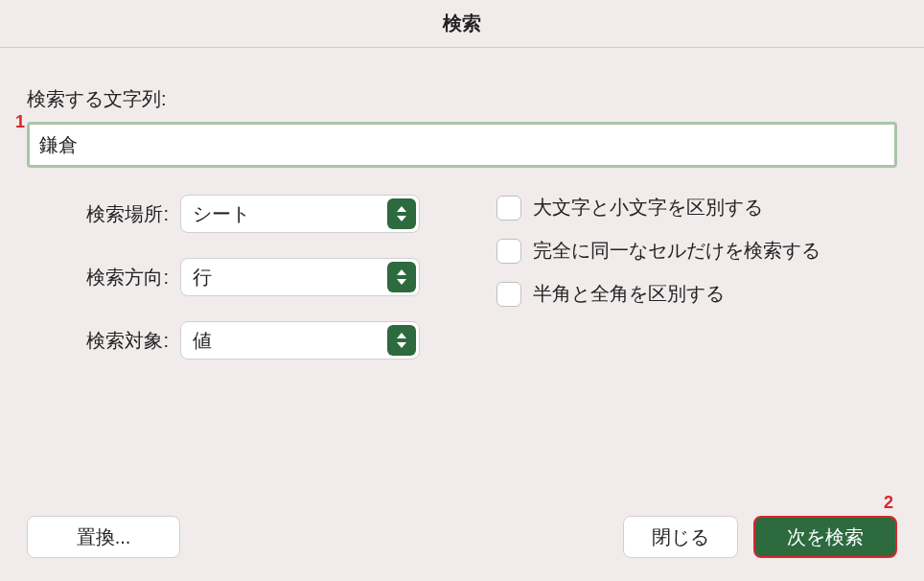 The width and height of the screenshot is (924, 581). What do you see at coordinates (462, 537) in the screenshot?
I see `button-bar: 置換... 閉じる 2 次を検索` at bounding box center [462, 537].